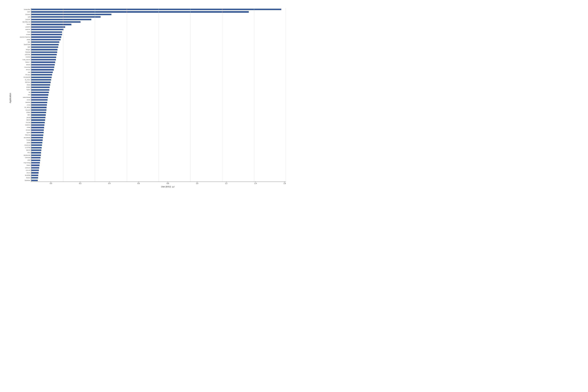 This screenshot has width=588, height=392. I want to click on app-label: Nektar++, so click(22, 62).